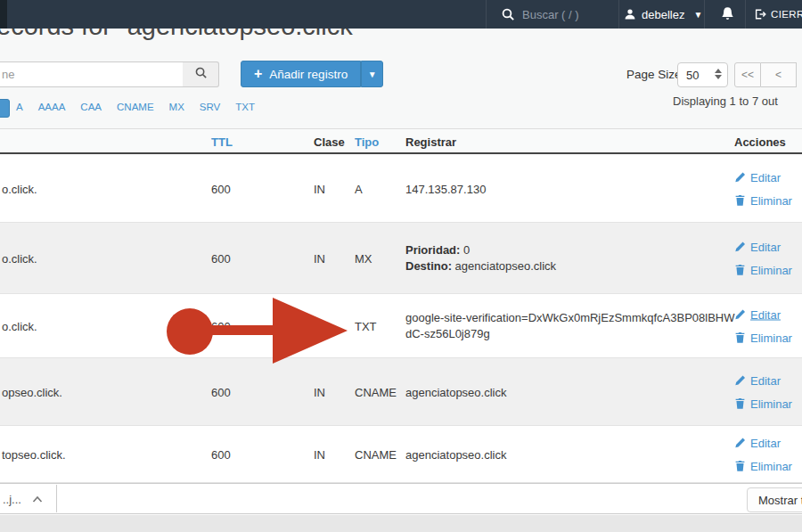 The width and height of the screenshot is (802, 532). What do you see at coordinates (5, 109) in the screenshot?
I see `filter-all-chip` at bounding box center [5, 109].